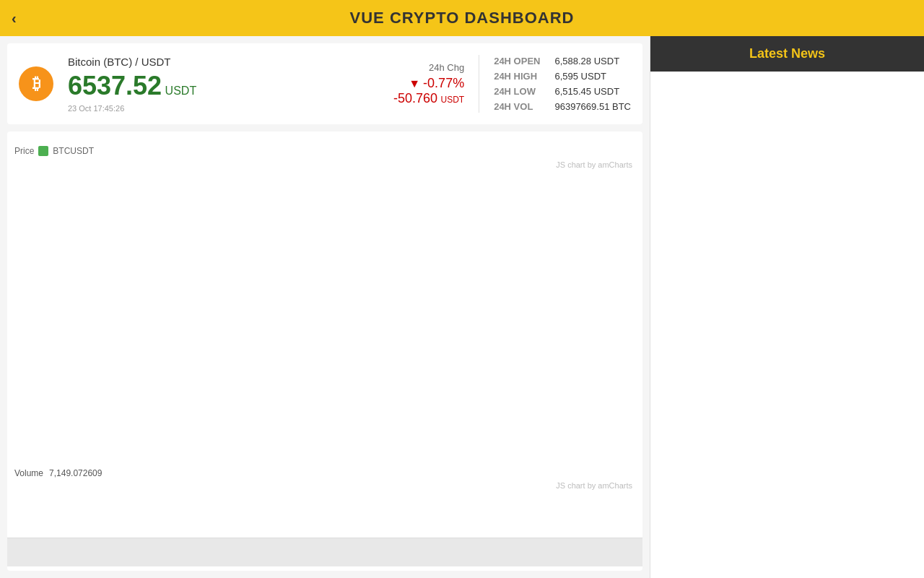 The height and width of the screenshot is (578, 924). What do you see at coordinates (325, 84) in the screenshot?
I see `price-card: ₿ Bitcoin (BTC) / USDT 6537.52 USDT 23 O…` at bounding box center [325, 84].